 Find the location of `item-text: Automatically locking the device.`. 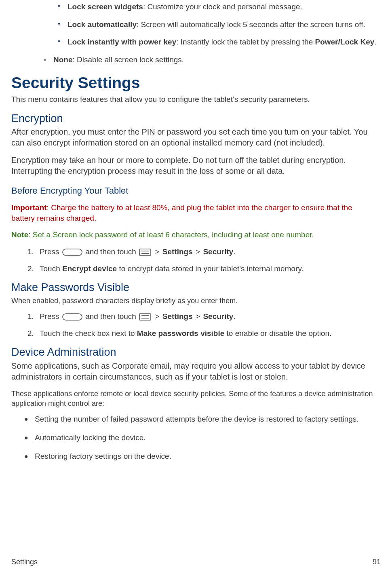

item-text: Automatically locking the device. is located at coordinates (91, 438).